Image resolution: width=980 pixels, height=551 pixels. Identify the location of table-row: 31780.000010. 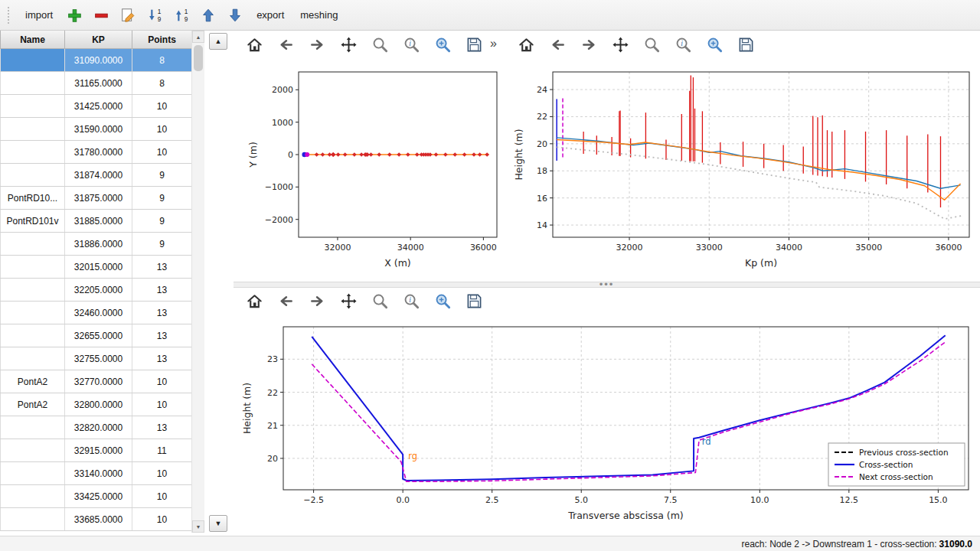
(96, 152).